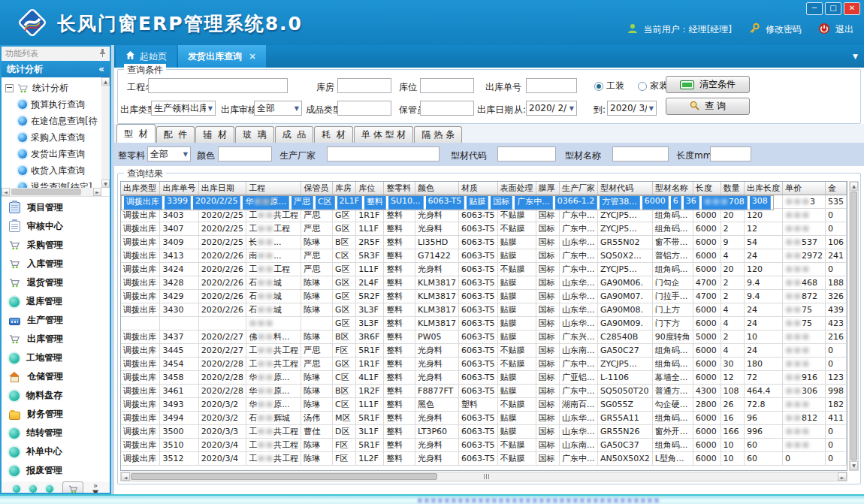 The height and width of the screenshot is (504, 864). Describe the element at coordinates (517, 189) in the screenshot. I see `column-header: 表面处理` at that location.